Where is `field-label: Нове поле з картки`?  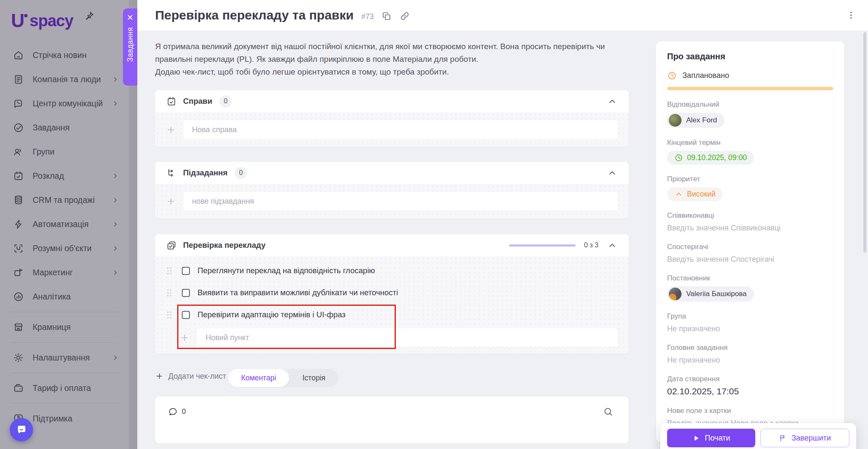 field-label: Нове поле з картки is located at coordinates (750, 411).